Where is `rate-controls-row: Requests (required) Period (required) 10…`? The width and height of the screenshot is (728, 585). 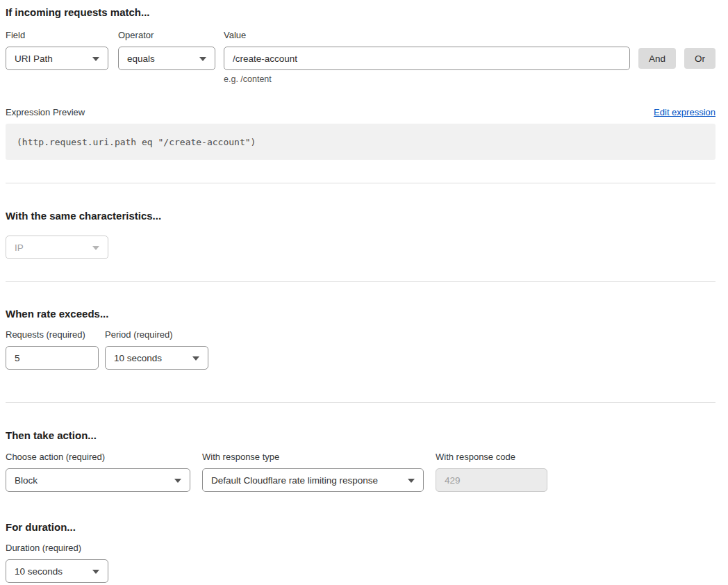
rate-controls-row: Requests (required) Period (required) 10… is located at coordinates (361, 349).